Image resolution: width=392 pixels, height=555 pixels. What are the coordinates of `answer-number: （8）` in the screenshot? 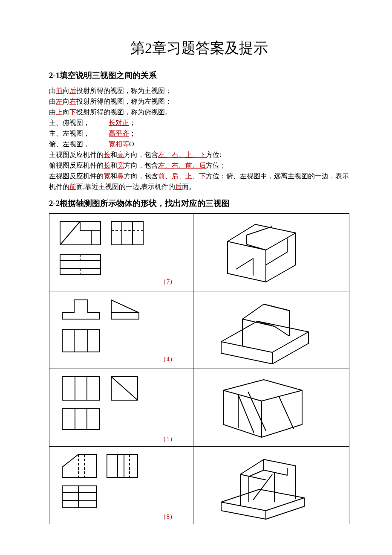 It's located at (121, 517).